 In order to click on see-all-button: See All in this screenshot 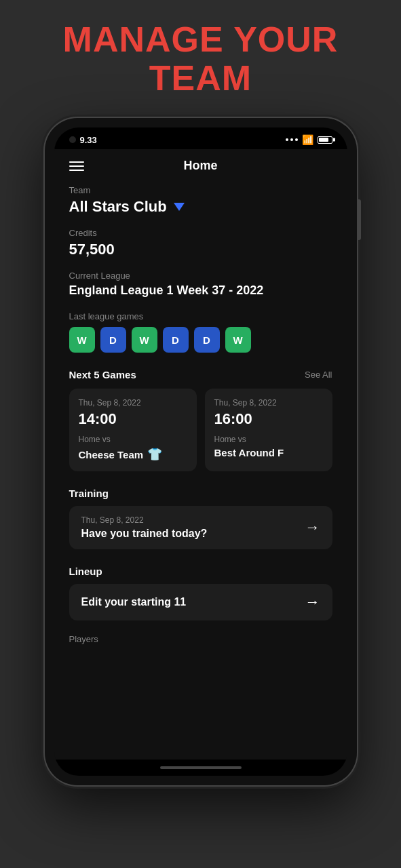, I will do `click(318, 374)`.